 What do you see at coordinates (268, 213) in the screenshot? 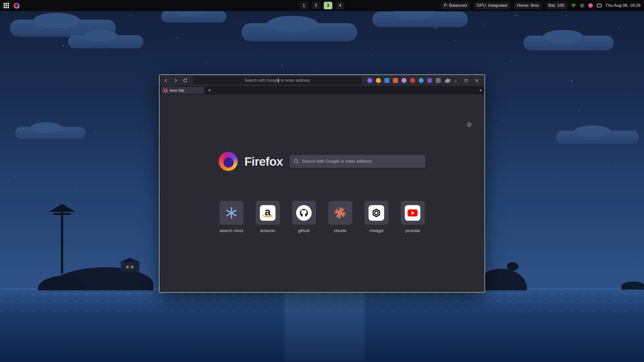
I see `shortcut-tile: a` at bounding box center [268, 213].